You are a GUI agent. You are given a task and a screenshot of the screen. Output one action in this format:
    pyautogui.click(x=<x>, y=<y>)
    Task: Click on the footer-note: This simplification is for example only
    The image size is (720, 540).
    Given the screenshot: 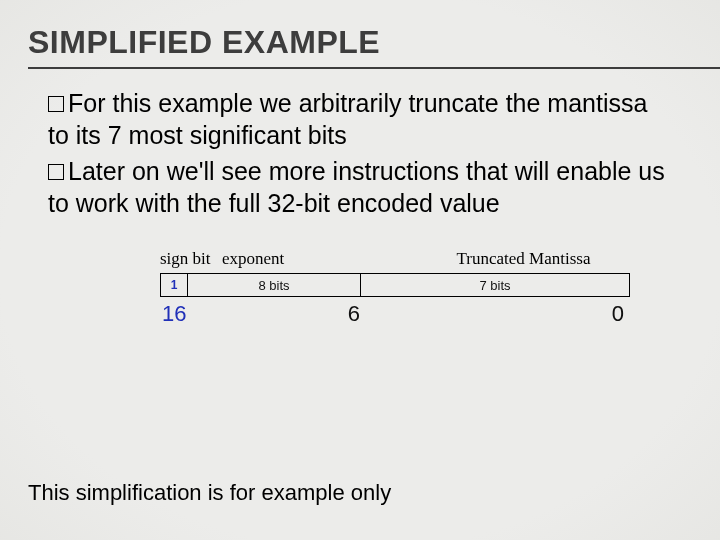 What is the action you would take?
    pyautogui.click(x=210, y=493)
    